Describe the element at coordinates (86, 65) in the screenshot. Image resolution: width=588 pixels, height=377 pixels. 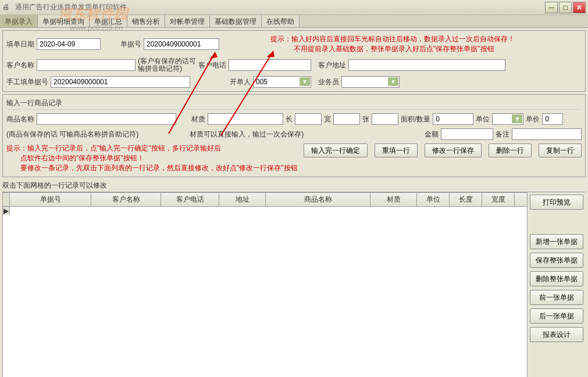
I see `customer-input` at that location.